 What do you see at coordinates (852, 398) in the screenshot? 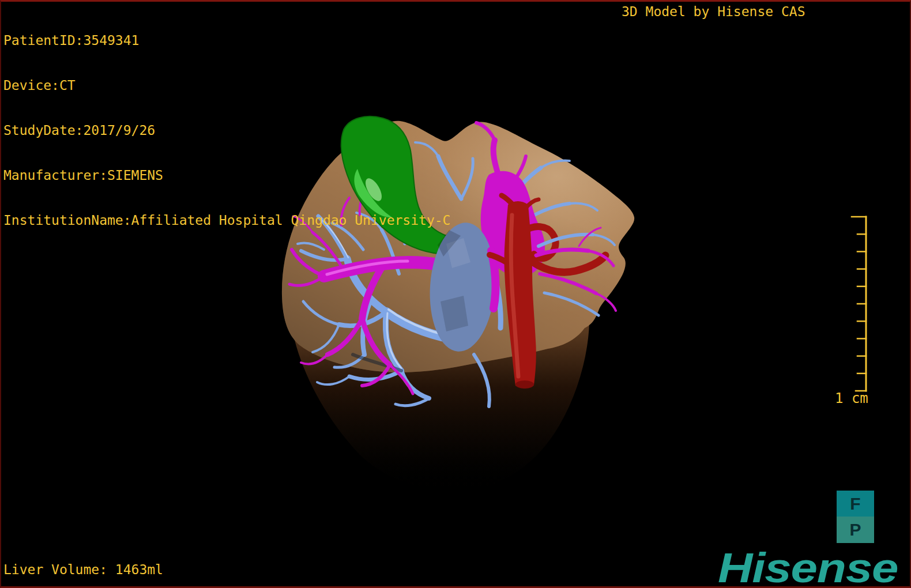
I see `scale-bar-label: 1 cm` at bounding box center [852, 398].